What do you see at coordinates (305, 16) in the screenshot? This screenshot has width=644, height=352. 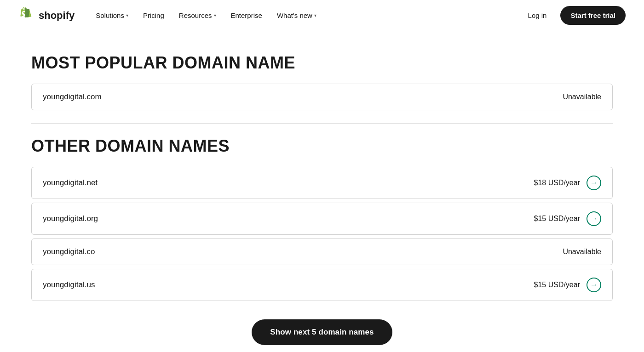 I see `nav-links: Solutions ▾ Pricing Resources ▾ Enterpri…` at bounding box center [305, 16].